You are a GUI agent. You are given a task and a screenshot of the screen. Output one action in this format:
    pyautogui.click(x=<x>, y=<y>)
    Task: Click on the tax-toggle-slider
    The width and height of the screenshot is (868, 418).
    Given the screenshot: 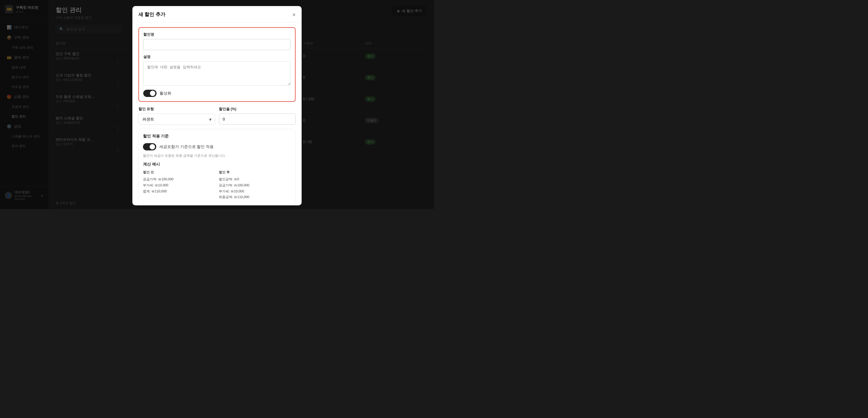 What is the action you would take?
    pyautogui.click(x=150, y=147)
    